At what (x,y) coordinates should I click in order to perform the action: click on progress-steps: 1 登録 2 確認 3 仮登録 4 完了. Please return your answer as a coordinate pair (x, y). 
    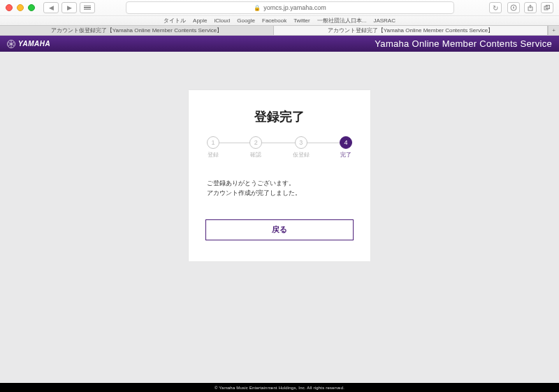
    Looking at the image, I should click on (280, 147).